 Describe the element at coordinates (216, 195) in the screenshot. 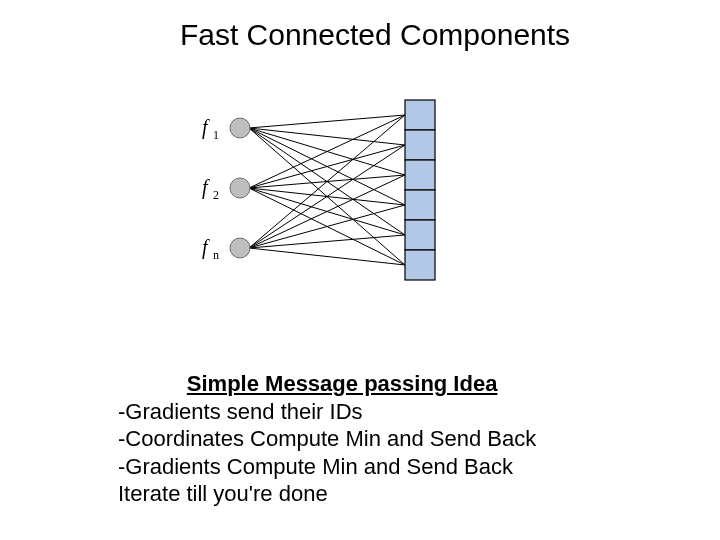

I see `source-label-sub: 2` at that location.